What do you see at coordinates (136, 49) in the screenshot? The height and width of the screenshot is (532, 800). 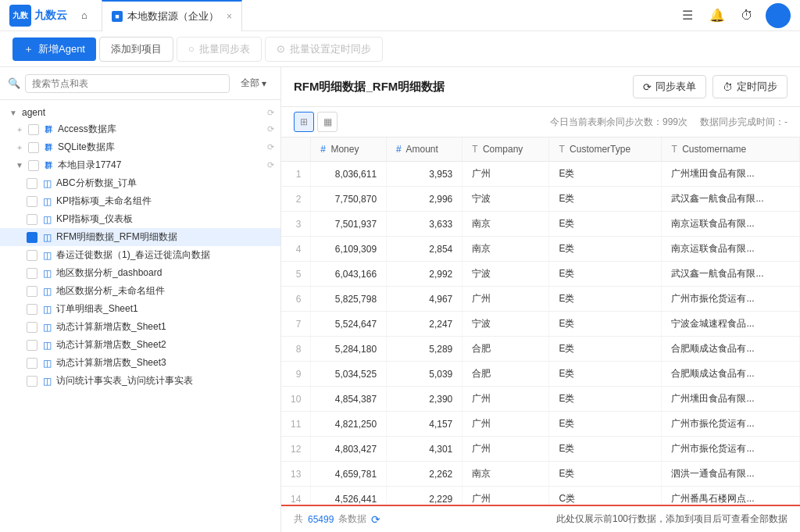 I see `add-to-project-button: 添加到项目` at bounding box center [136, 49].